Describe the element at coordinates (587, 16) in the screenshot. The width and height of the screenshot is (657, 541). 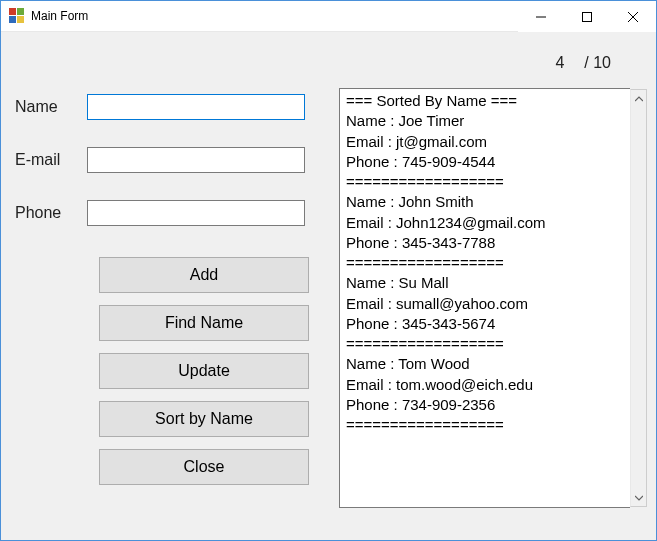
I see `window-controls` at that location.